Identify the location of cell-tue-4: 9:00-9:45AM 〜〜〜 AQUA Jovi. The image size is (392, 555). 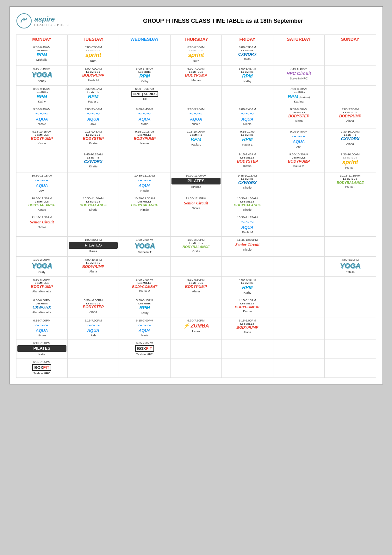
(93, 117).